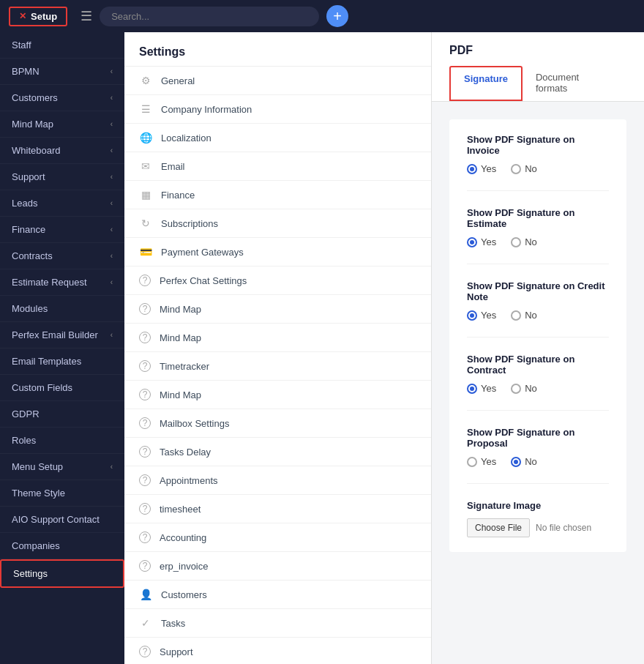  I want to click on settings-item-subscriptions: ↻ Subscriptions, so click(278, 224).